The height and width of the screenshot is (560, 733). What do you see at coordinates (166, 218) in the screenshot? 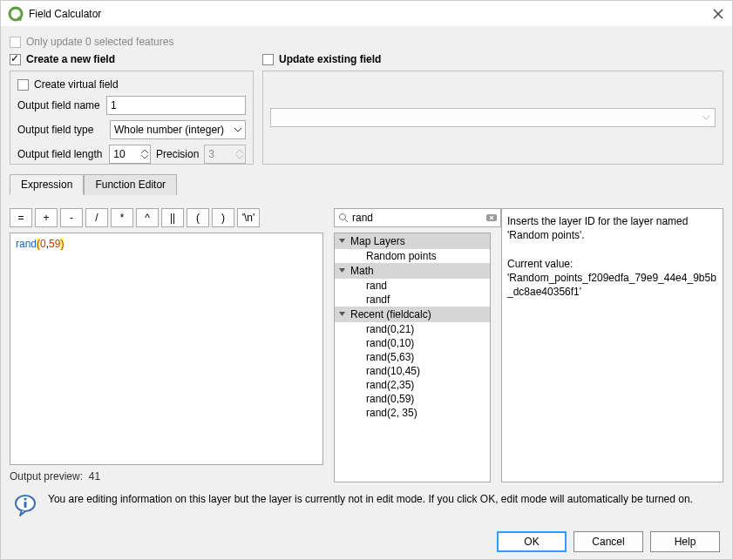
I see `operator-row: =+-/*^||()'\n'` at bounding box center [166, 218].